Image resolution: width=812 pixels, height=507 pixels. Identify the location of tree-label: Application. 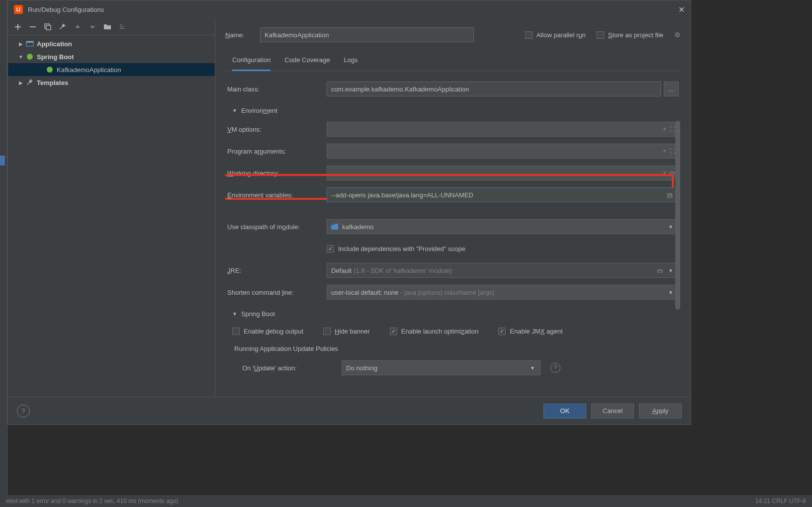
(55, 44).